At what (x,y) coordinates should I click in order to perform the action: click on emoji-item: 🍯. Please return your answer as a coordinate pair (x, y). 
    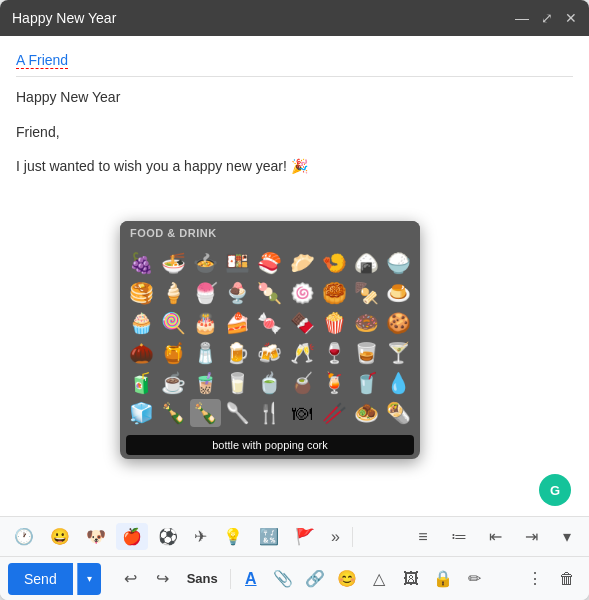
    Looking at the image, I should click on (173, 353).